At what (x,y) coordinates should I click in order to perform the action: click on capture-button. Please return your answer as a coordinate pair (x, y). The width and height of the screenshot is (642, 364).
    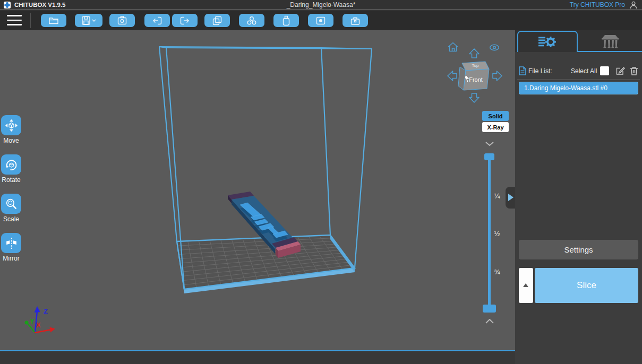
    Looking at the image, I should click on (122, 20).